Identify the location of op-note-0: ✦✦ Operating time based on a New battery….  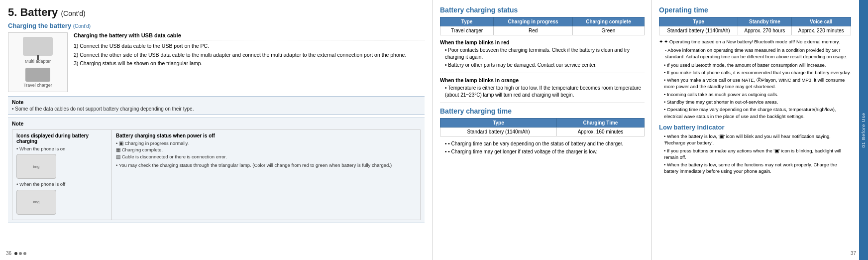
(760, 42).